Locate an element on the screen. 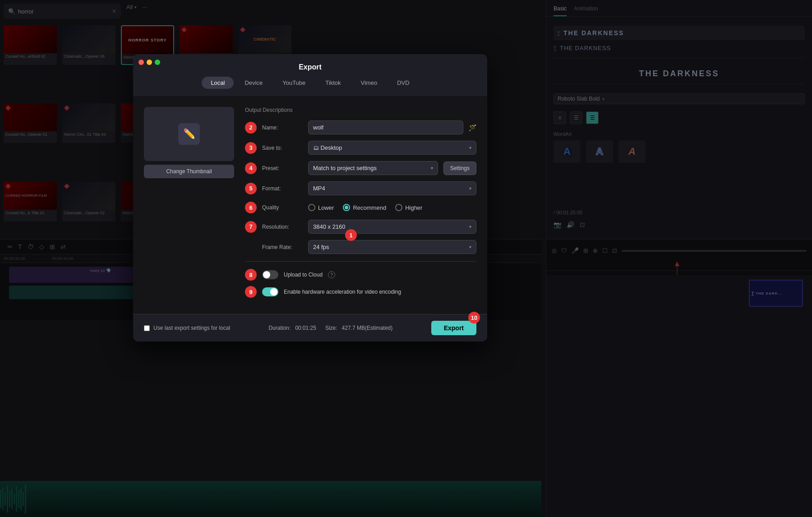 This screenshot has height=517, width=812. quality-lower-option: Lower is located at coordinates (321, 208).